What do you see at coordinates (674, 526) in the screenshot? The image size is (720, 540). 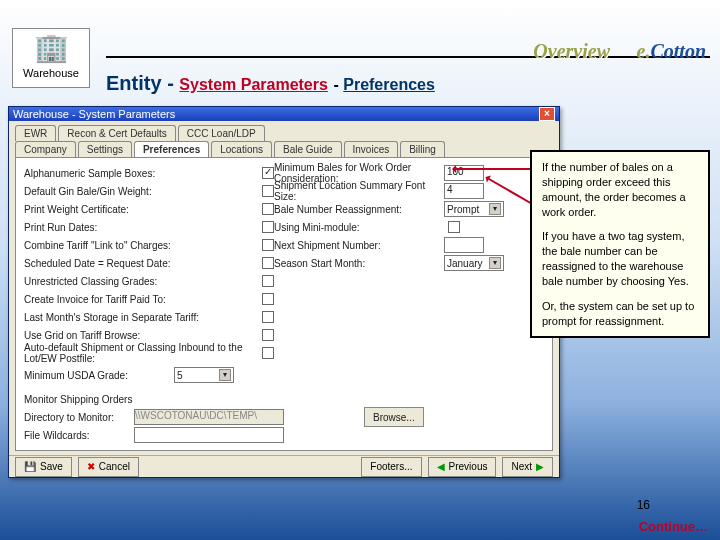 I see `continue-link: Continue…` at bounding box center [674, 526].